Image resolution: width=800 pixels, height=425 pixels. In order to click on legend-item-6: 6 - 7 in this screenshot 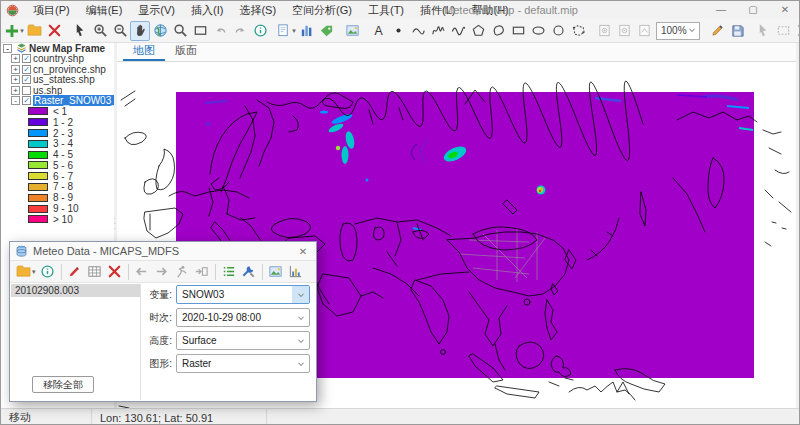, I will do `click(58, 176)`.